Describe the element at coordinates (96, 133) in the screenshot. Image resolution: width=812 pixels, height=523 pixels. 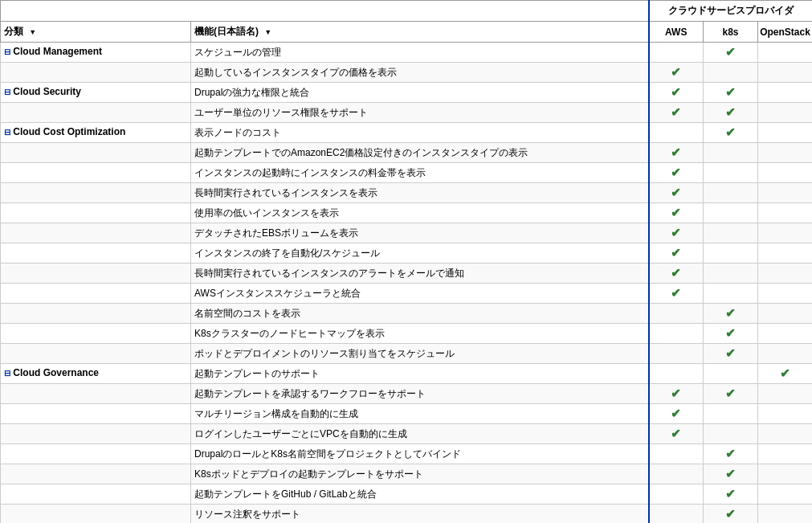
I see `category-cell: ⊟ Cloud Cost Optimization` at that location.